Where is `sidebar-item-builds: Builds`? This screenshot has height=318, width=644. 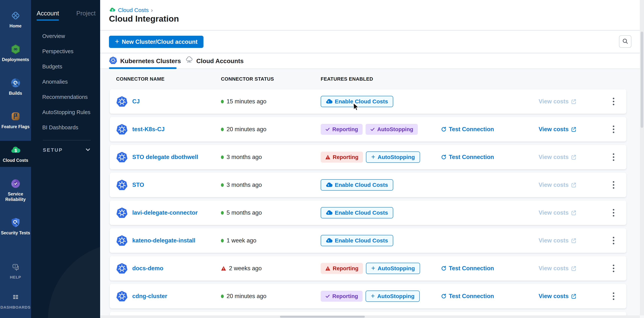
sidebar-item-builds: Builds is located at coordinates (16, 87).